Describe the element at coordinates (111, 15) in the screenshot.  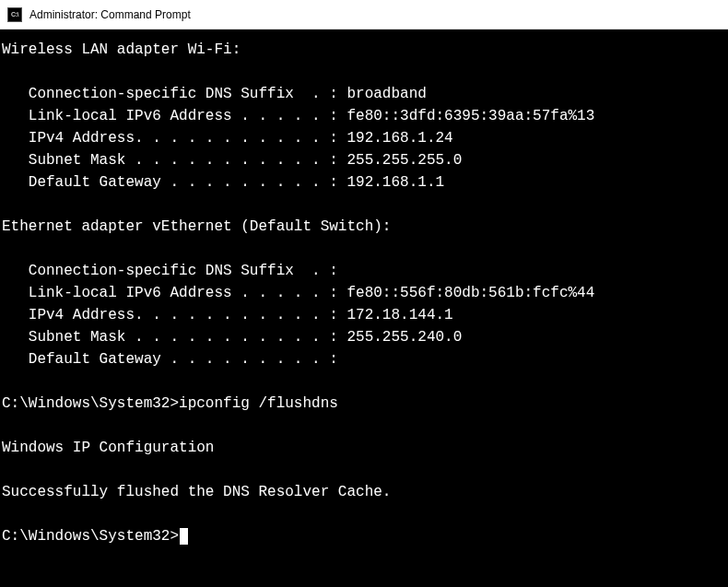
I see `window-title: Administrator: Command Prompt` at that location.